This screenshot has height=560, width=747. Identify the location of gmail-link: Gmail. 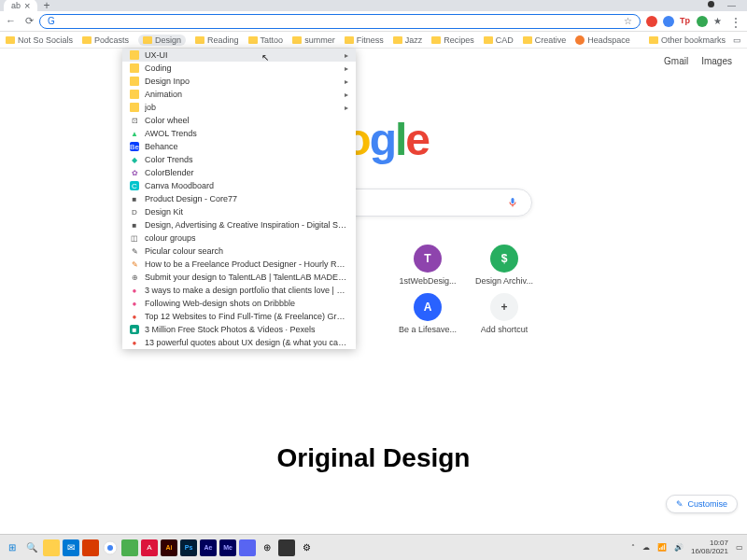
(676, 62).